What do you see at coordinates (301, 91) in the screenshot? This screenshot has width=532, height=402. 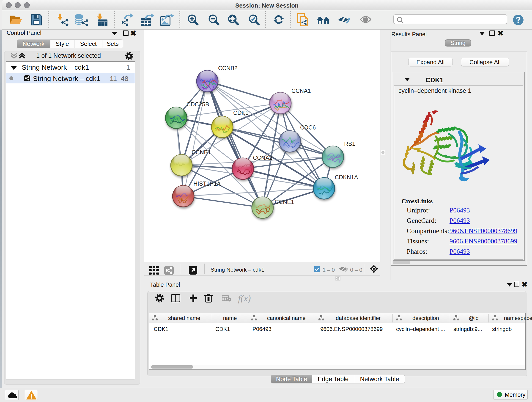 I see `svg-text: CCNA1` at bounding box center [301, 91].